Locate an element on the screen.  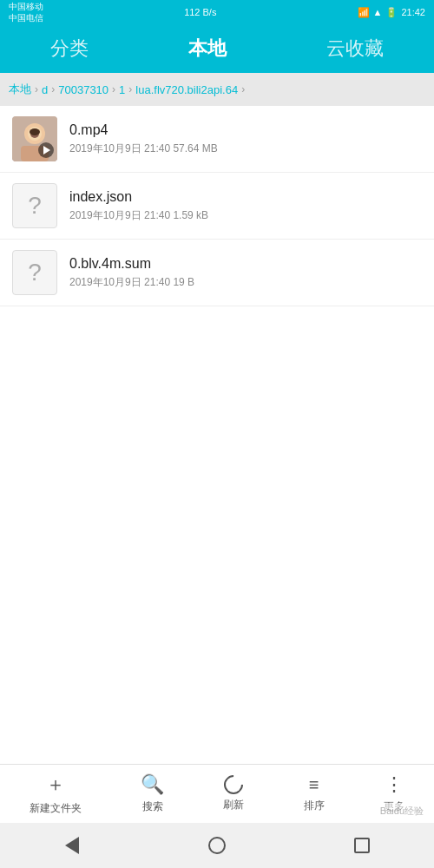
file-name: 0.blv.4m.sum is located at coordinates (246, 264).